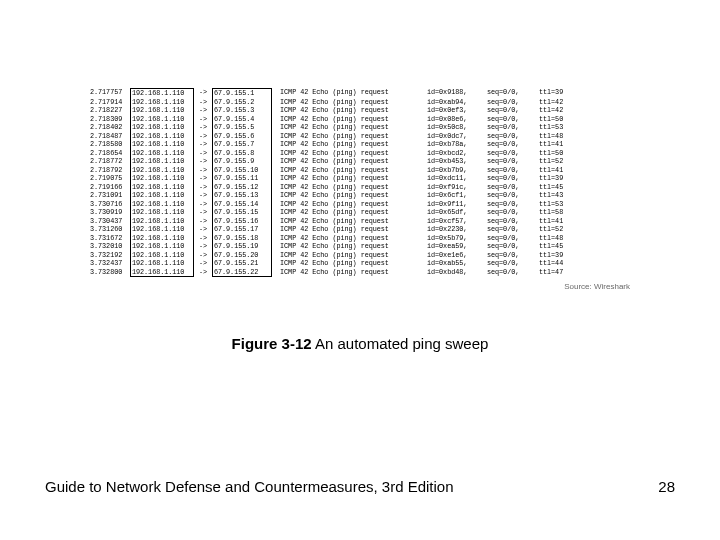 This screenshot has height=540, width=720. I want to click on packet-id: id=0xb78a,, so click(457, 144).